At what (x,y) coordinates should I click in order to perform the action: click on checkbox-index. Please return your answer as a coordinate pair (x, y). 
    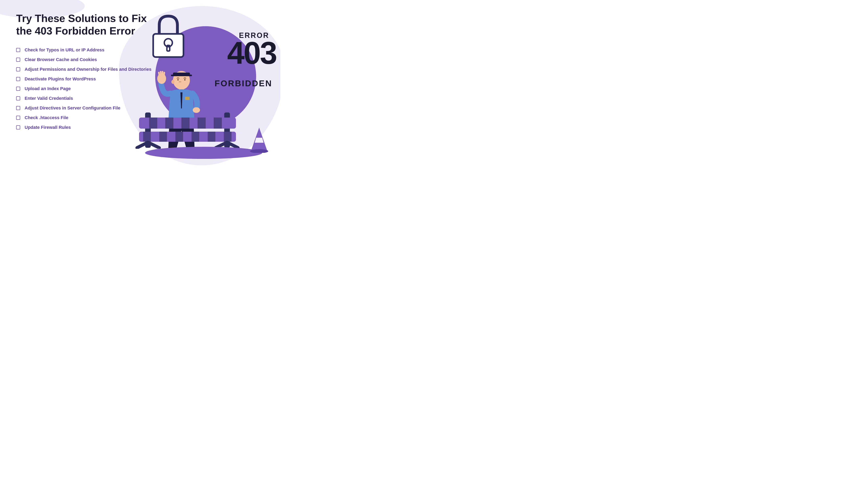
    Looking at the image, I should click on (18, 89).